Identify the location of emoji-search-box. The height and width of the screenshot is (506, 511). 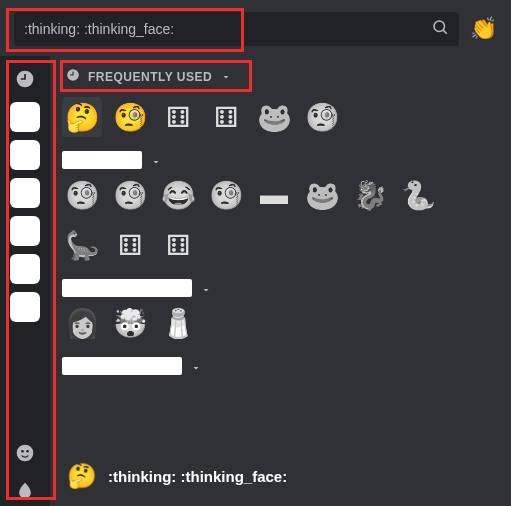
(236, 29).